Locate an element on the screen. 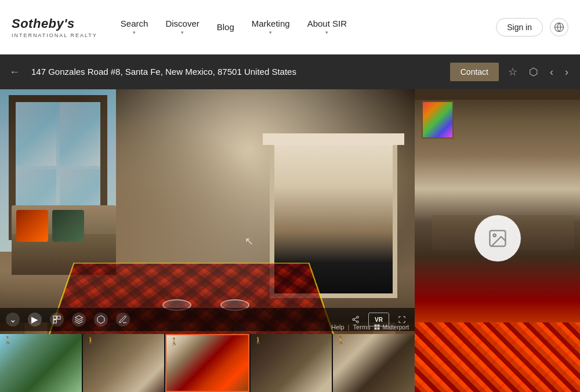  thumbnail-strip: 🚶 🚶 🚶 🚶 🚶 is located at coordinates (208, 363).